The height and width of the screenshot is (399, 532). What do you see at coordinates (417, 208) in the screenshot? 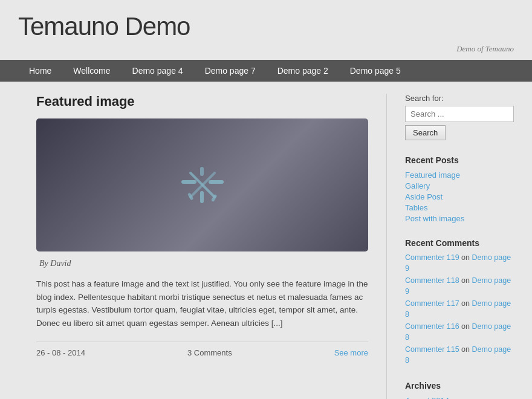
I see `recent-post-link: Tables` at bounding box center [417, 208].